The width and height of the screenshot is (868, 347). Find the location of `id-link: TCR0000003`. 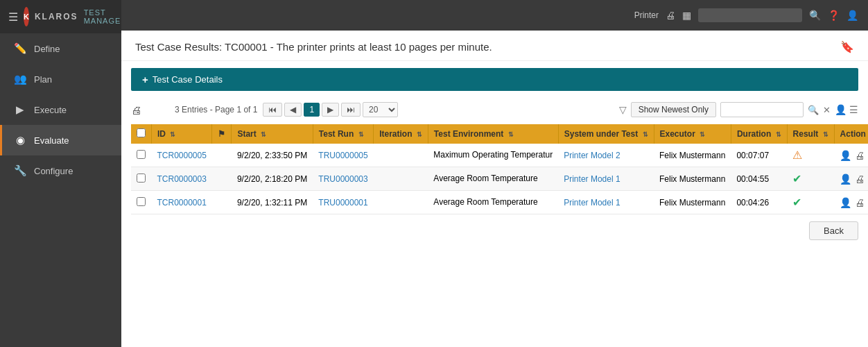

id-link: TCR0000003 is located at coordinates (182, 179).